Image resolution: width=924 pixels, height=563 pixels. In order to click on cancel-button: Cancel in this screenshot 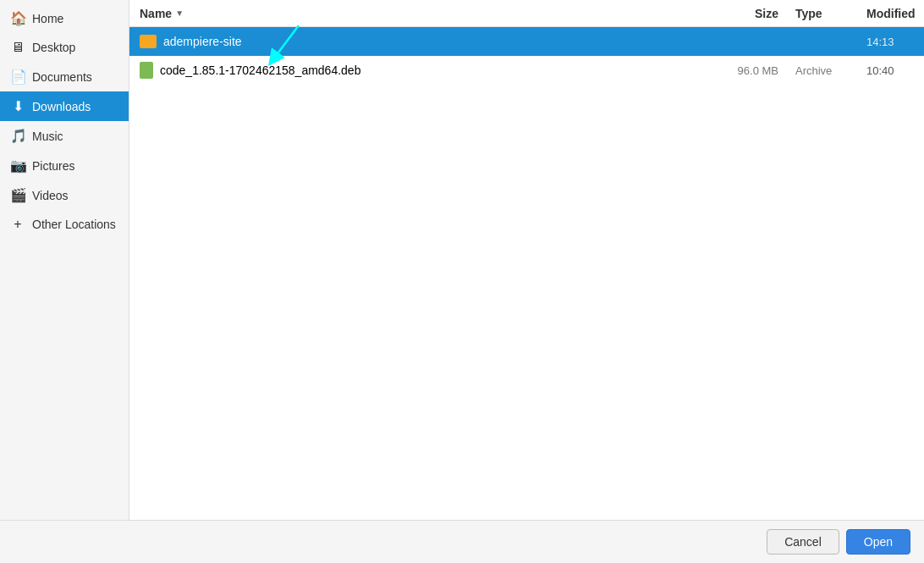, I will do `click(803, 542)`.